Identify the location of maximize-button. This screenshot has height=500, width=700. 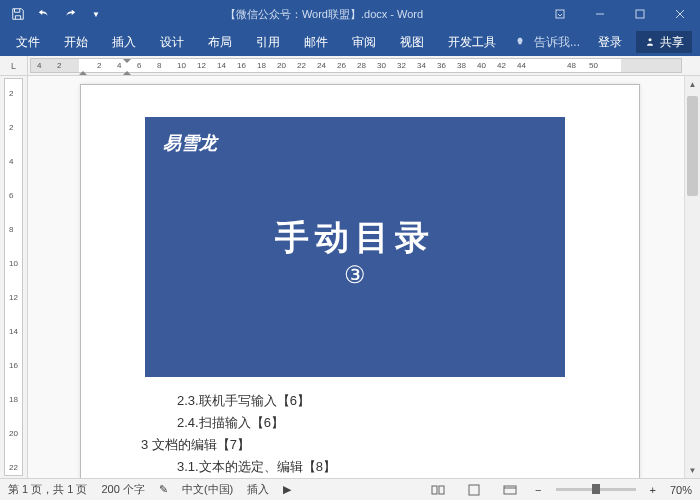
(640, 14).